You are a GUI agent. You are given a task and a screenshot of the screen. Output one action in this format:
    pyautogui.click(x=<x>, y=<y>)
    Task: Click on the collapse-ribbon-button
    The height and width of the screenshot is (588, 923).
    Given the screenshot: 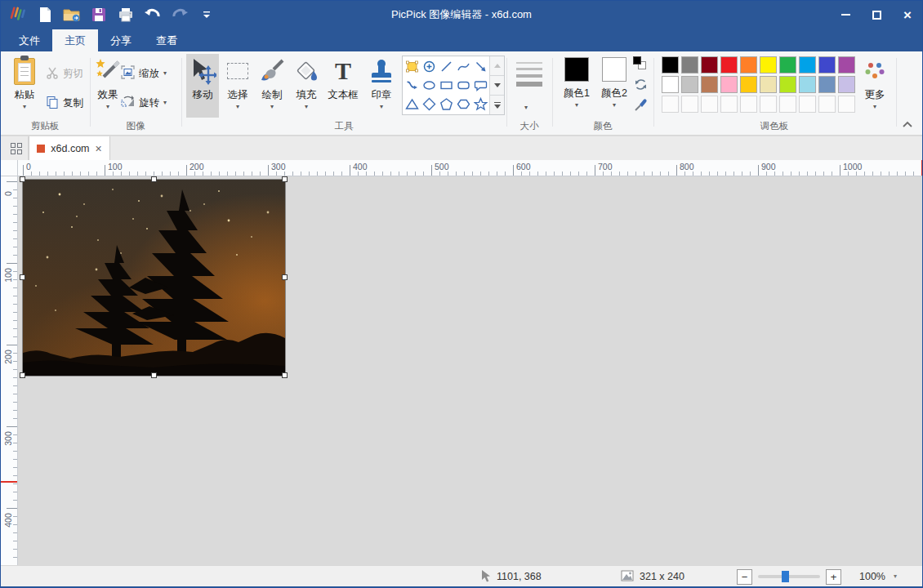 What is the action you would take?
    pyautogui.click(x=907, y=124)
    